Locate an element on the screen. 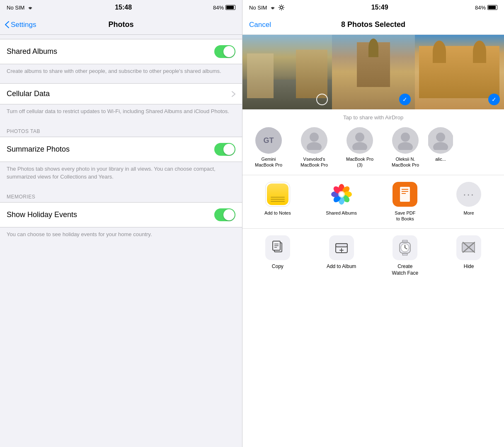 This screenshot has height=447, width=504. hide-icon is located at coordinates (469, 248).